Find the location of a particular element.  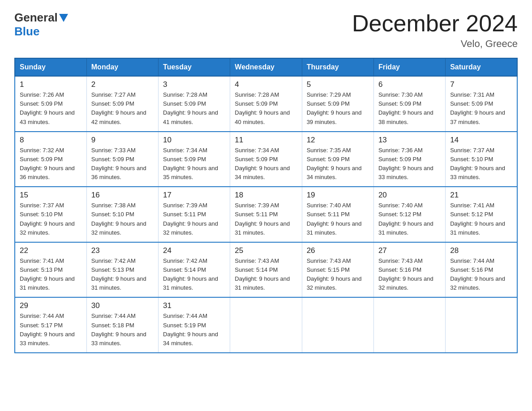

day-info: Sunrise: 7:43 AMSunset: 5:15 PMDaylight:… is located at coordinates (334, 274).